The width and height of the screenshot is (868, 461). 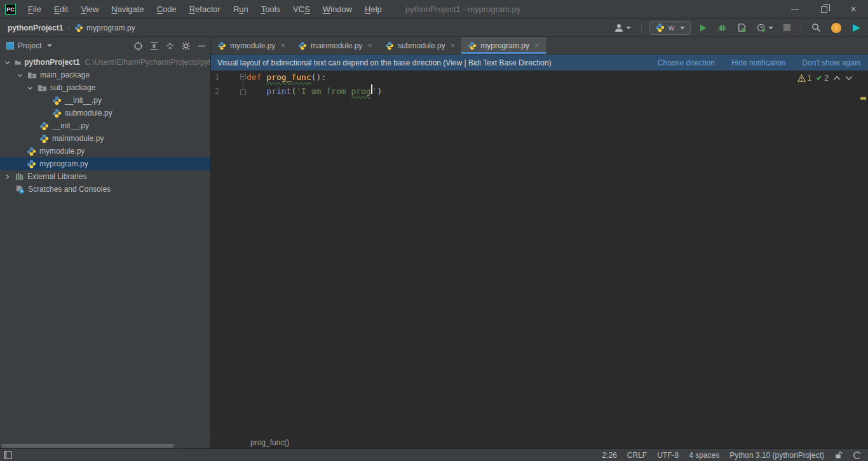 What do you see at coordinates (170, 46) in the screenshot?
I see `collapse-all-icon` at bounding box center [170, 46].